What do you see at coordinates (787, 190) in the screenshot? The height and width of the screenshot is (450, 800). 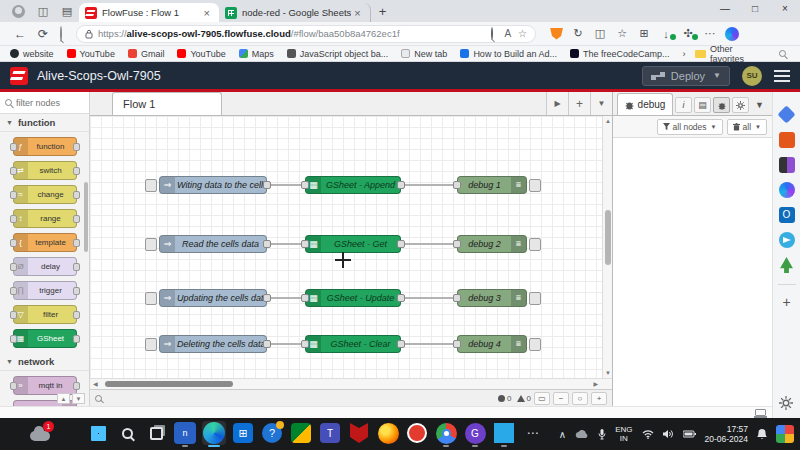 I see `microsoft365-icon` at bounding box center [787, 190].